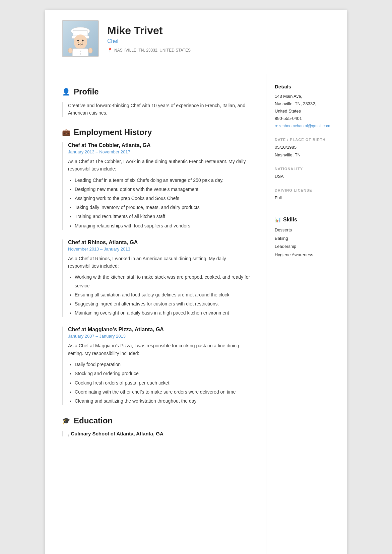 The height and width of the screenshot is (554, 392). I want to click on sidebar-address: 143 Main Ave, Nashville, TN, 23332, Unit…, so click(307, 111).